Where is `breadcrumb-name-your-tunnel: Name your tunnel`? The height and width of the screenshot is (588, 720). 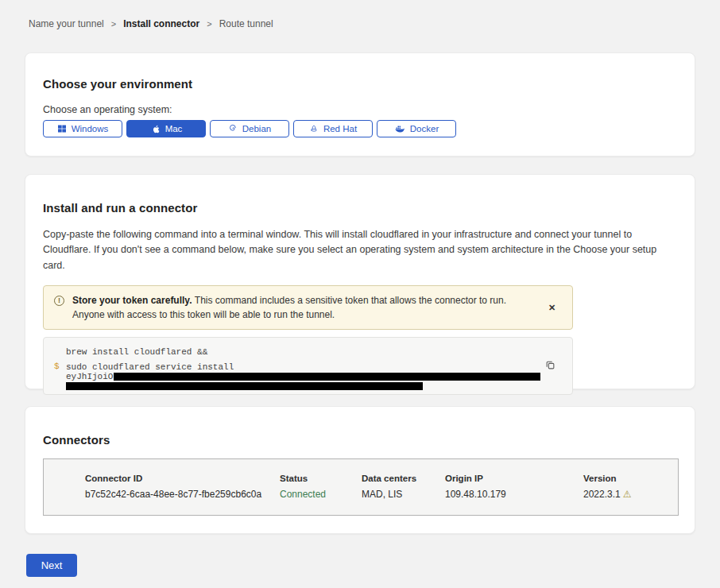 breadcrumb-name-your-tunnel: Name your tunnel is located at coordinates (67, 24).